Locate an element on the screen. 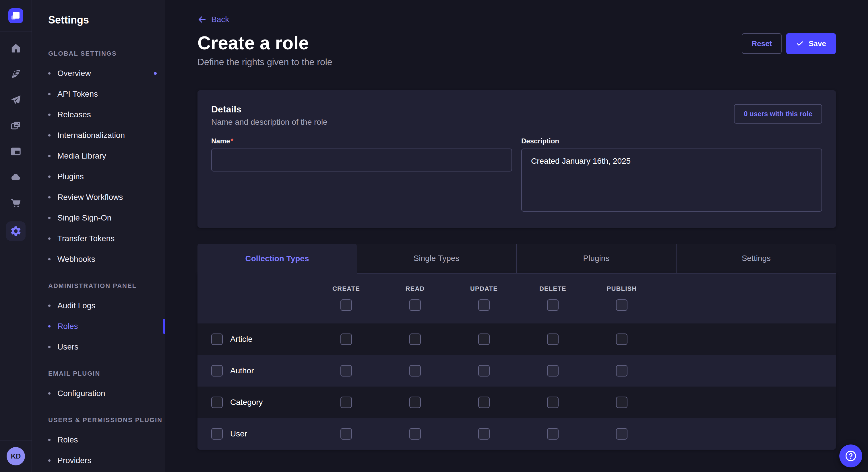  description-field-group: Description Created January 16th, 2025 is located at coordinates (672, 175).